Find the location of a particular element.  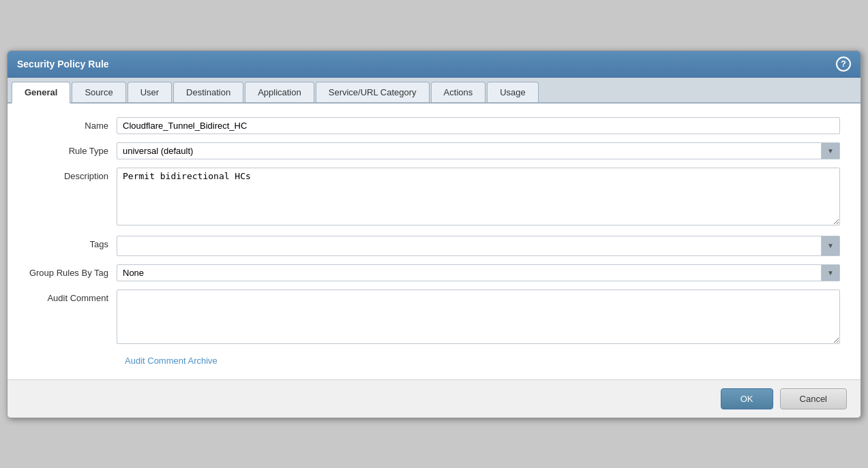

group-rules-field-wrapper: None is located at coordinates (479, 272).